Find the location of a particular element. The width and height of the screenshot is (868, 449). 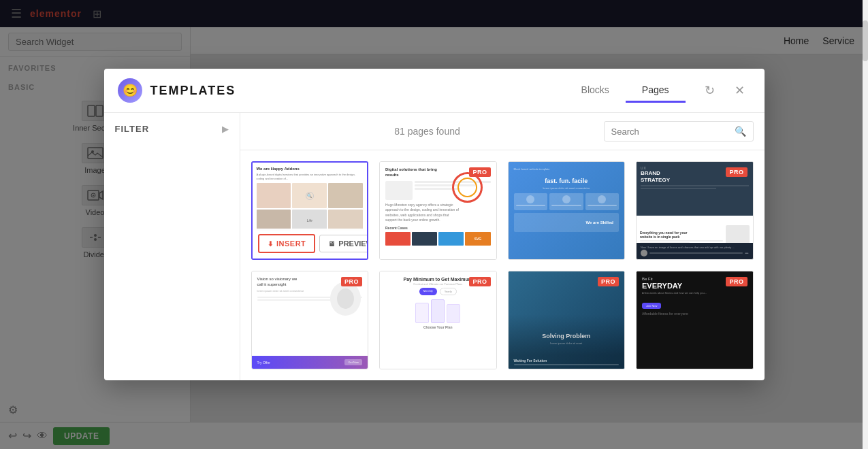

search-box: 🔍 is located at coordinates (679, 131).